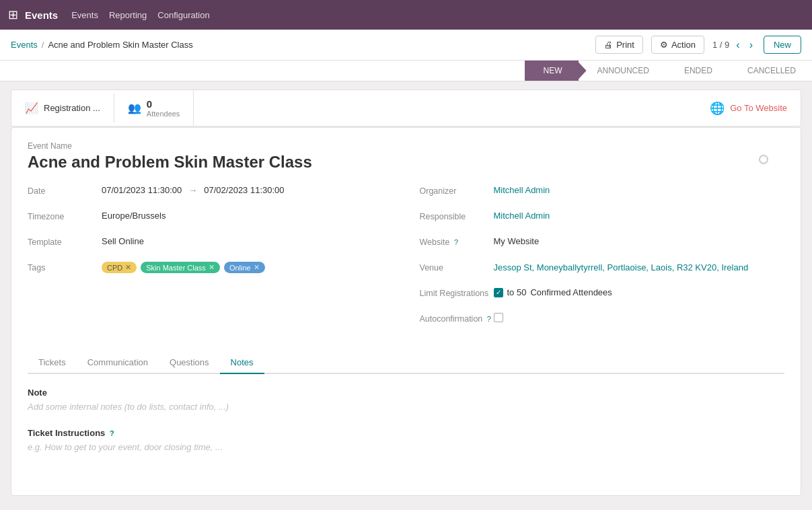  What do you see at coordinates (622, 268) in the screenshot?
I see `venue-value: Jessop St, Moneyballytyrrell, Portlaoise…` at bounding box center [622, 268].